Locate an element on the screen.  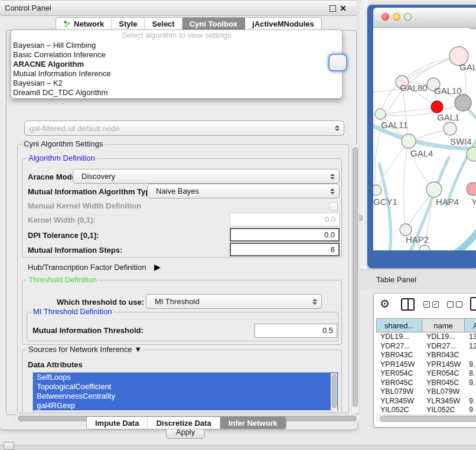
table-row: YER054CYER054C8. is located at coordinates (426, 374).